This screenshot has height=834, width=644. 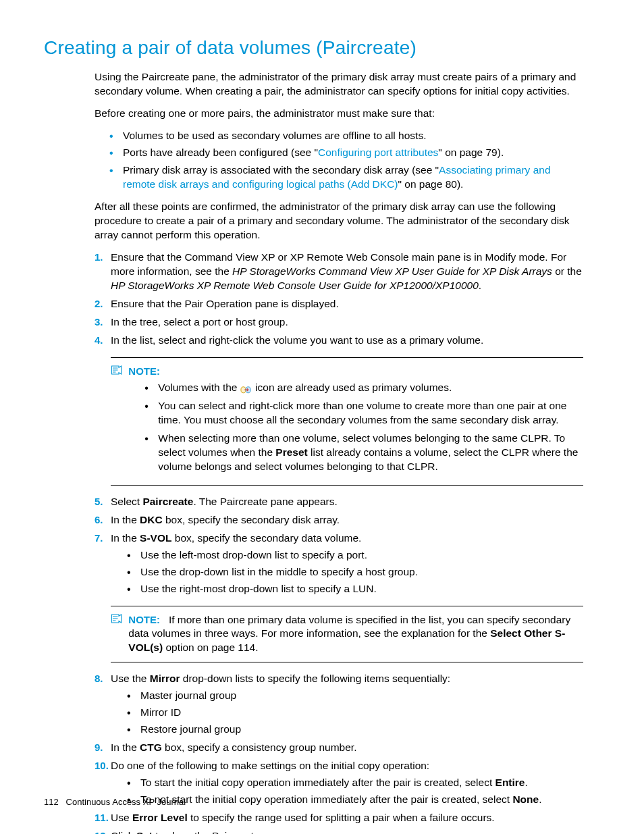 I want to click on entire-keyword: Entire, so click(x=510, y=782).